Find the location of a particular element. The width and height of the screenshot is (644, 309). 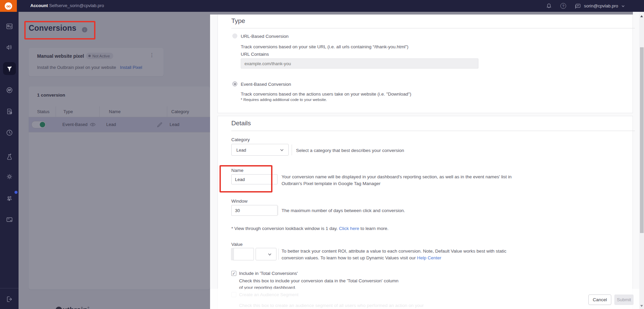

sidebar-item-settings-gear is located at coordinates (9, 177).